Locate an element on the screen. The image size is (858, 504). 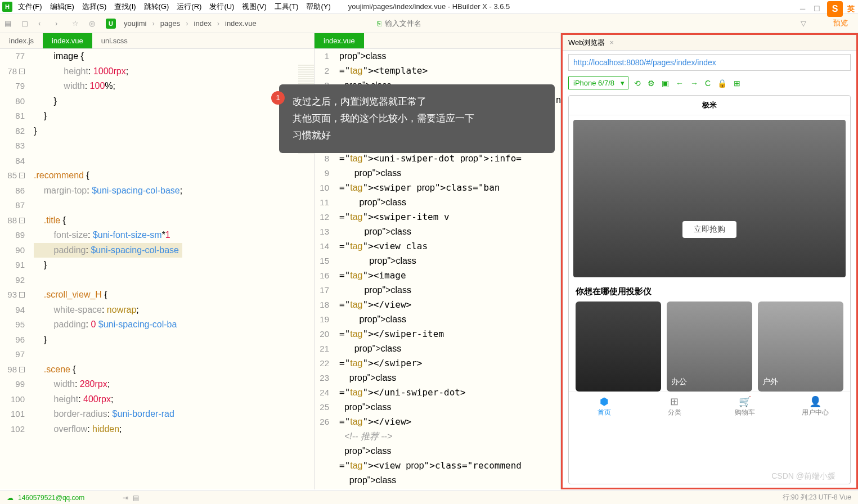
close-icon: × is located at coordinates (612, 43).